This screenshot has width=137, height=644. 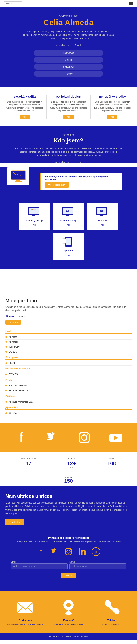 What do you see at coordinates (25, 117) in the screenshot?
I see `feature-btn-1: více` at bounding box center [25, 117].